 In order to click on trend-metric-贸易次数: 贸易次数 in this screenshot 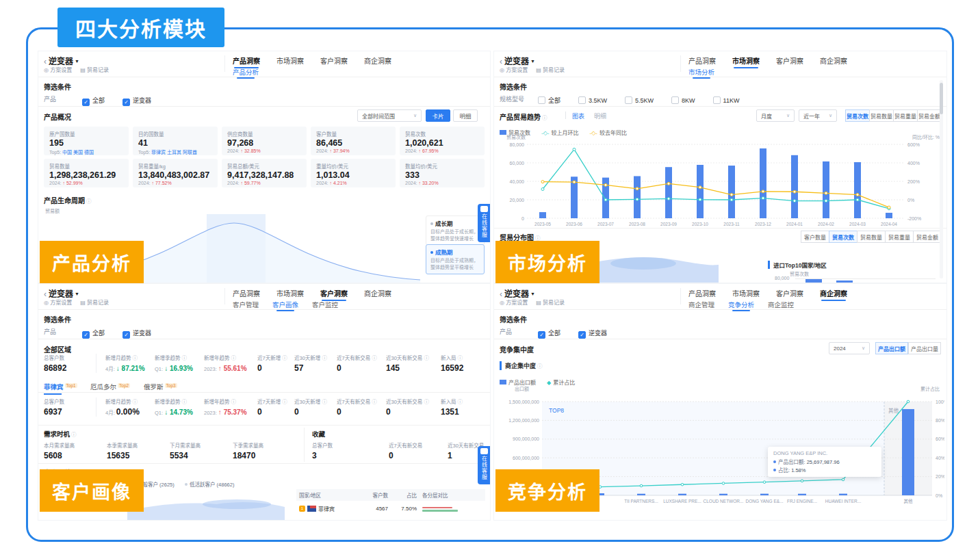, I will do `click(858, 116)`.